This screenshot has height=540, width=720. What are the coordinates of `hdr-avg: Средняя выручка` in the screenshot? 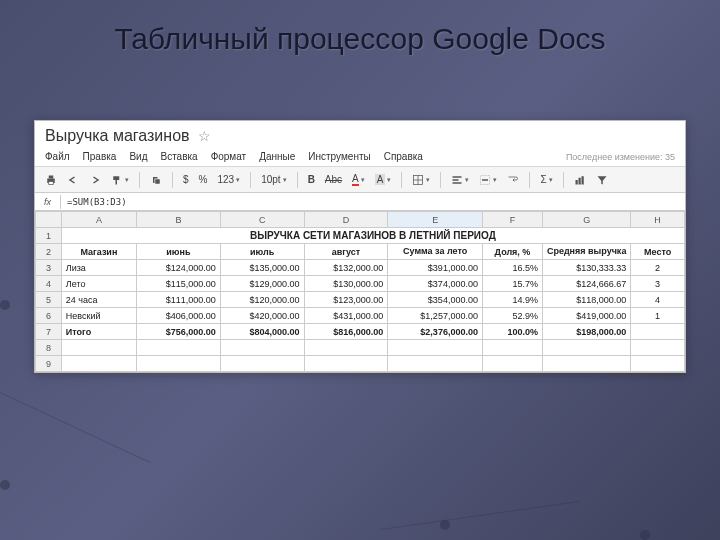 It's located at (587, 252).